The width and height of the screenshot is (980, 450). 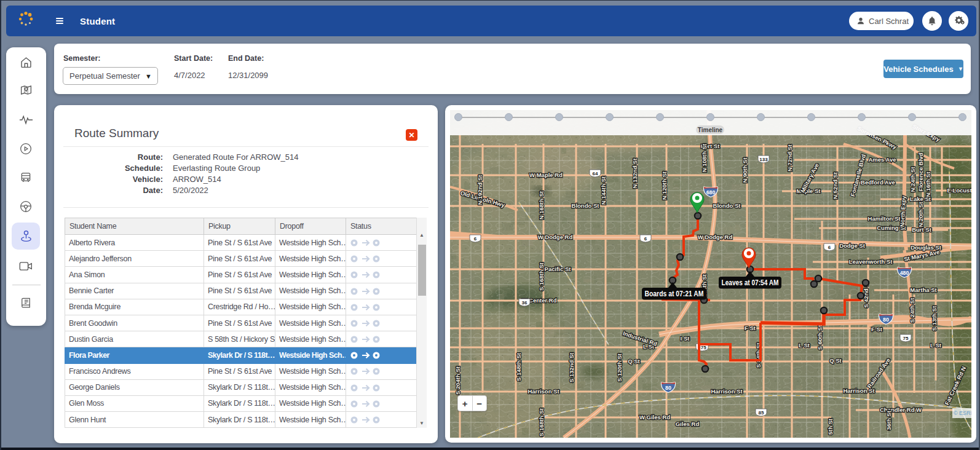 What do you see at coordinates (604, 191) in the screenshot?
I see `svg-text: N 144th St` at bounding box center [604, 191].